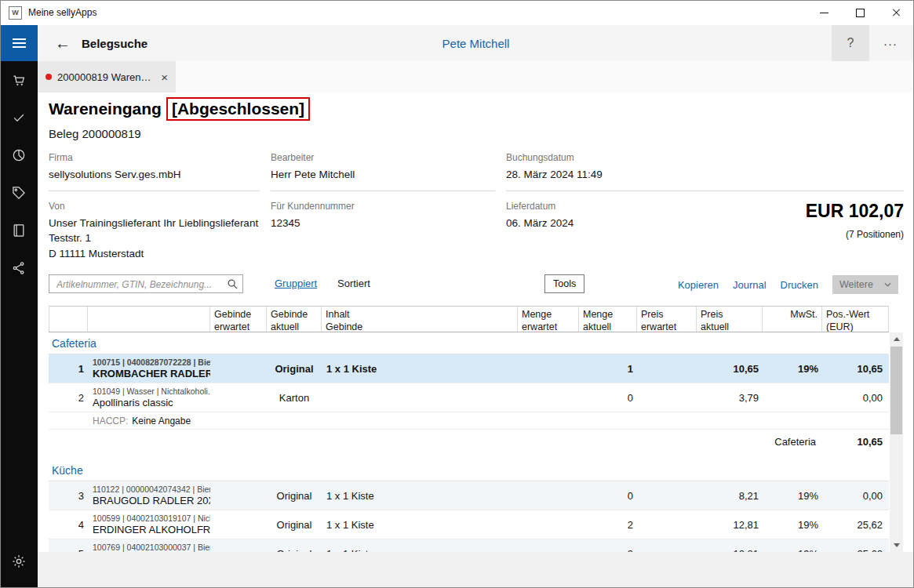 The image size is (914, 588). Describe the element at coordinates (799, 285) in the screenshot. I see `drucken-link: Drucken` at that location.